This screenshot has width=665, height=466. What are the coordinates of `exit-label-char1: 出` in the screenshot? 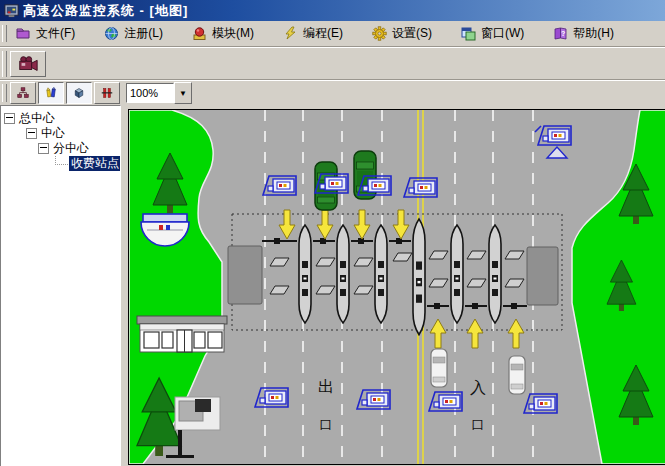 It's located at (326, 386).